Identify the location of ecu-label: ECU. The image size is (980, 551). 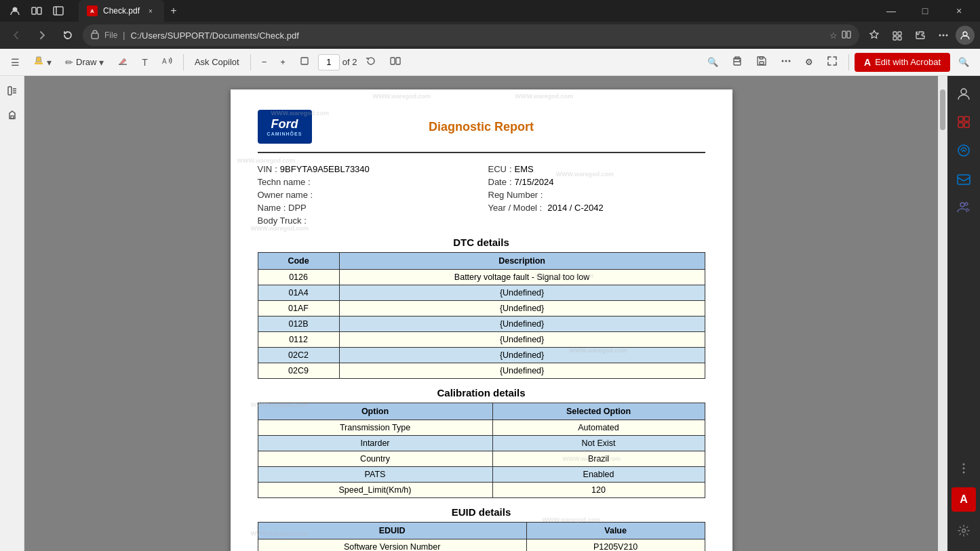
(498, 169).